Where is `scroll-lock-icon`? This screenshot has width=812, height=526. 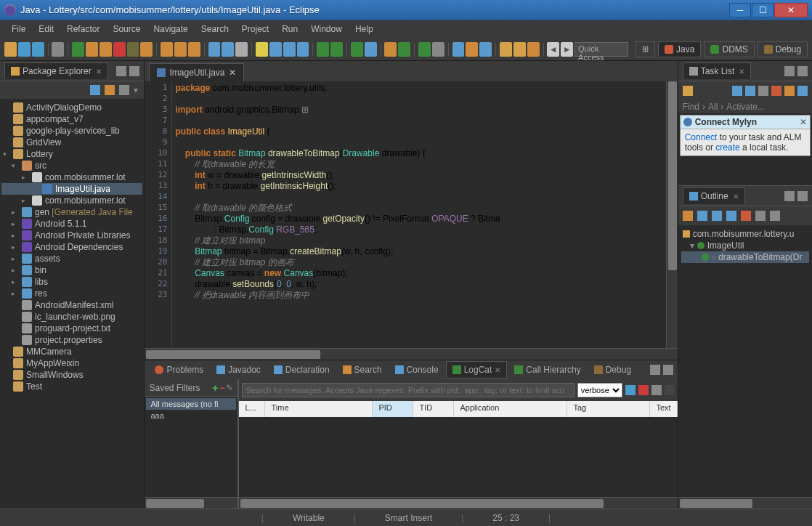
scroll-lock-icon is located at coordinates (657, 390).